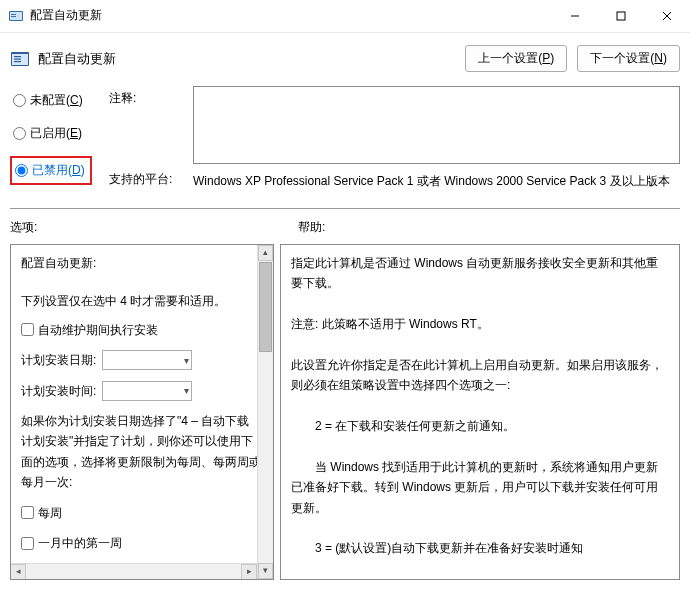 This screenshot has height=604, width=690. Describe the element at coordinates (312, 228) in the screenshot. I see `help-label: 帮助:` at that location.